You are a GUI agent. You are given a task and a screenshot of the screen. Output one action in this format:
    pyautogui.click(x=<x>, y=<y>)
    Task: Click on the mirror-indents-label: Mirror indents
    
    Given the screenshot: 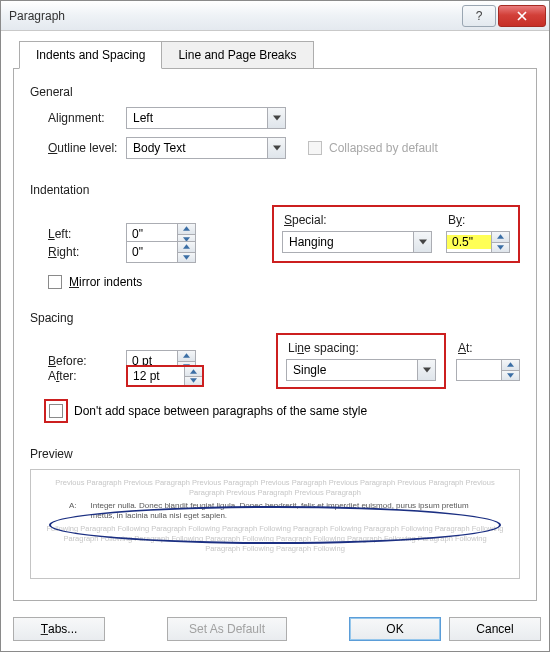 What is the action you would take?
    pyautogui.click(x=106, y=282)
    